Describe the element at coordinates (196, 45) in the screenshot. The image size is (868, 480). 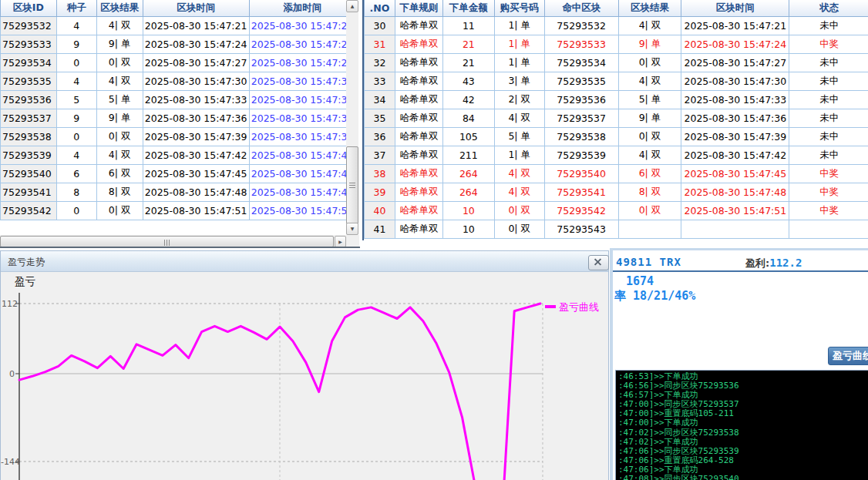
I see `table-cell: 2025-08-30 15:47:24` at that location.